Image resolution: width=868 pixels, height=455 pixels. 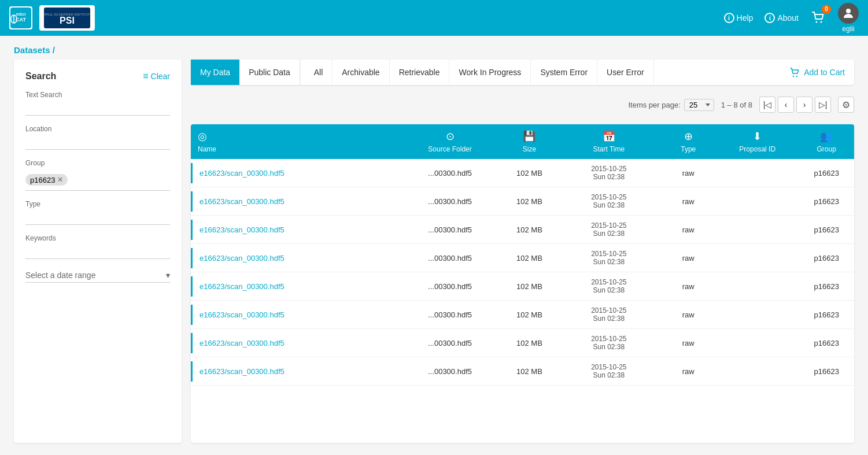 I want to click on th-name-label: Name, so click(x=207, y=149).